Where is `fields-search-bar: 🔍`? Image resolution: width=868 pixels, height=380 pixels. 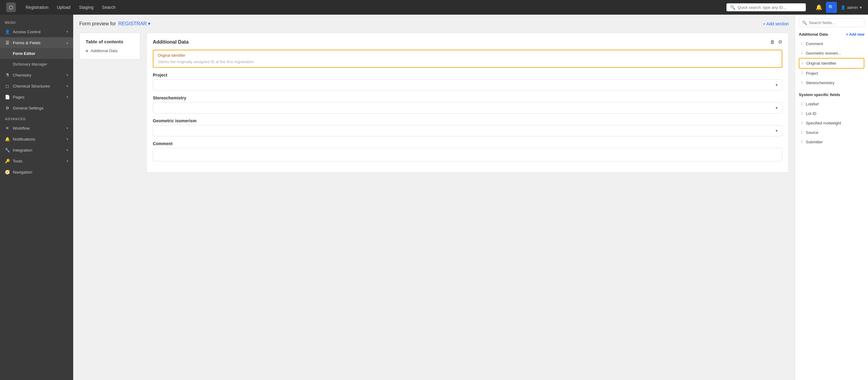 fields-search-bar: 🔍 is located at coordinates (832, 23).